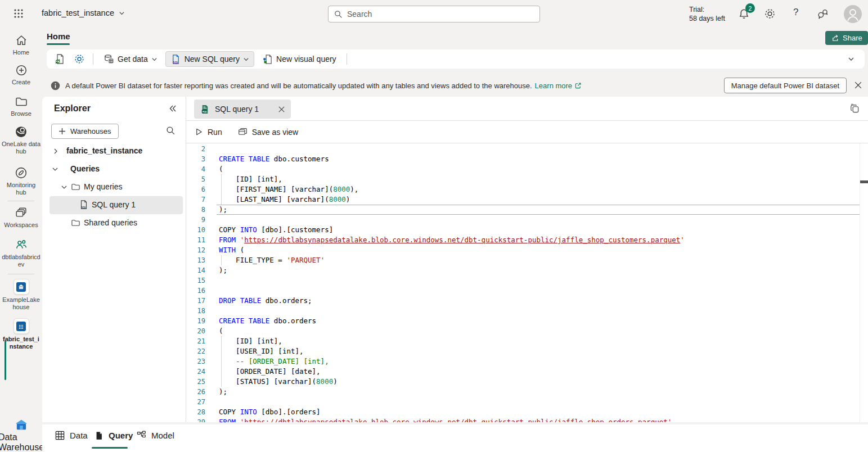  What do you see at coordinates (59, 44) in the screenshot?
I see `home-tab-underline` at bounding box center [59, 44].